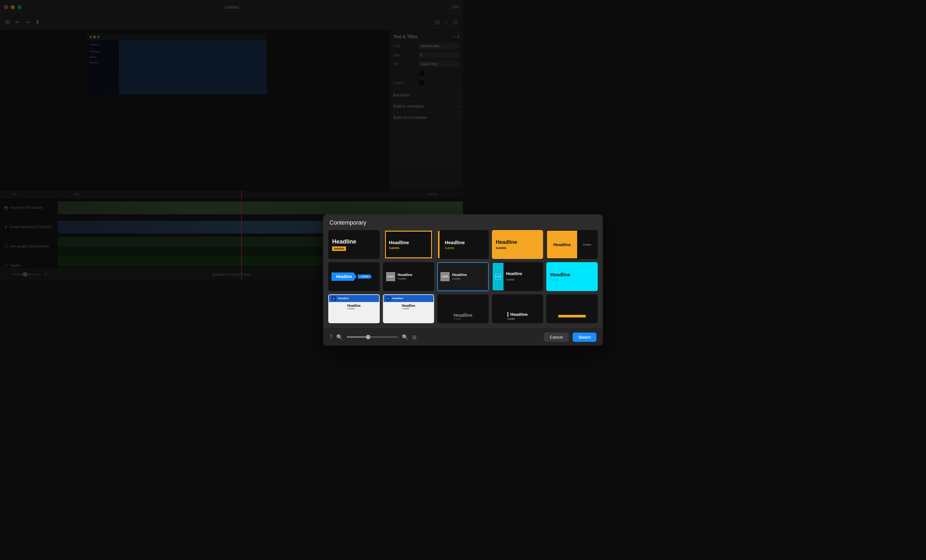 Image resolution: width=926 pixels, height=560 pixels. Describe the element at coordinates (399, 243) in the screenshot. I see `card-headline-2: Headline` at that location.